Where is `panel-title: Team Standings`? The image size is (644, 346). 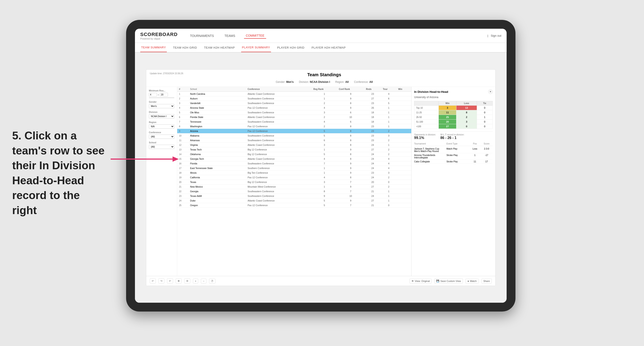
panel-title: Team Standings is located at coordinates (324, 75).